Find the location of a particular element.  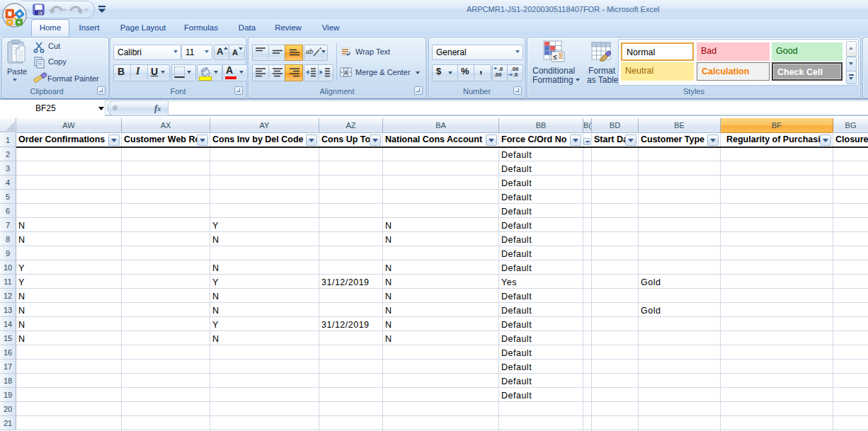

svg-text: a is located at coordinates (346, 72).